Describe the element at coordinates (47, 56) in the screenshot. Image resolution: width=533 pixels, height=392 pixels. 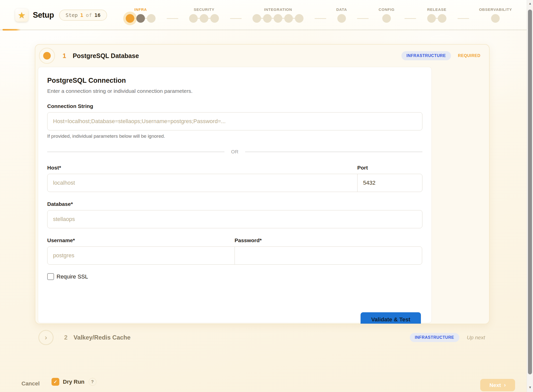
I see `active-section-bullet-icon` at that location.